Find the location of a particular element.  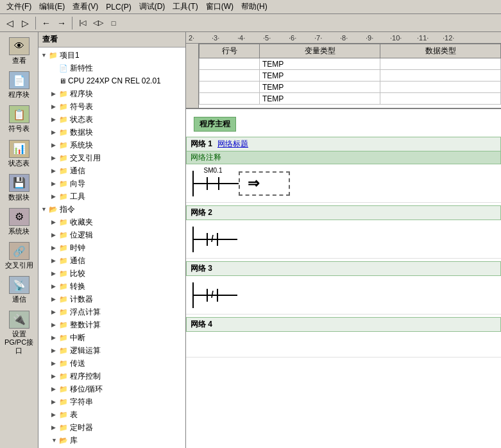

contact-right-bar is located at coordinates (219, 184).